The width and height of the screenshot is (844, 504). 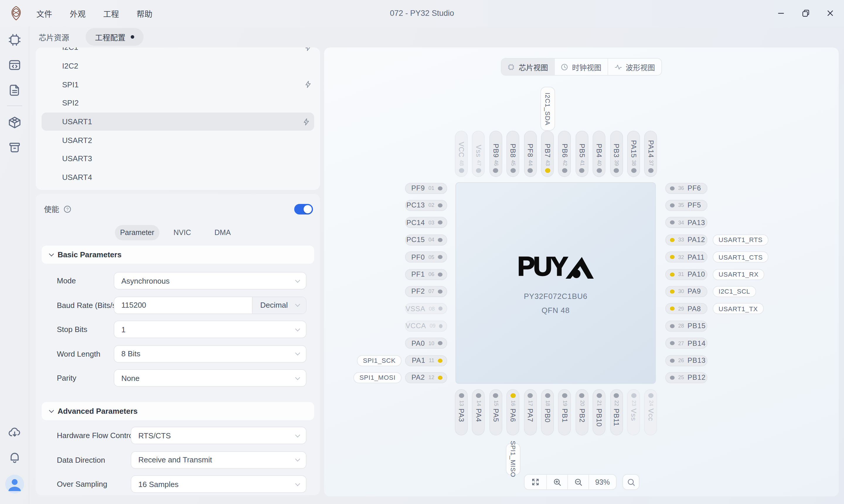 What do you see at coordinates (496, 154) in the screenshot?
I see `pin-pb9: PB946` at bounding box center [496, 154].